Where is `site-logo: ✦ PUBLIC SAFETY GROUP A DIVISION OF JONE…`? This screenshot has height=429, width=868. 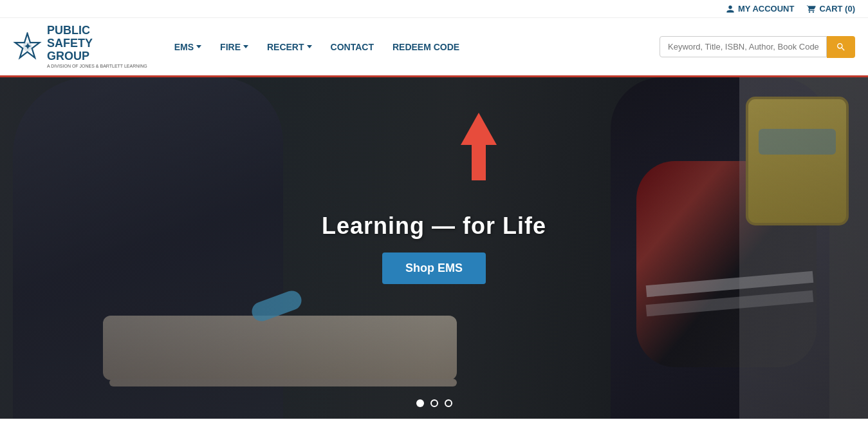 site-logo: ✦ PUBLIC SAFETY GROUP A DIVISION OF JONE… is located at coordinates (80, 46).